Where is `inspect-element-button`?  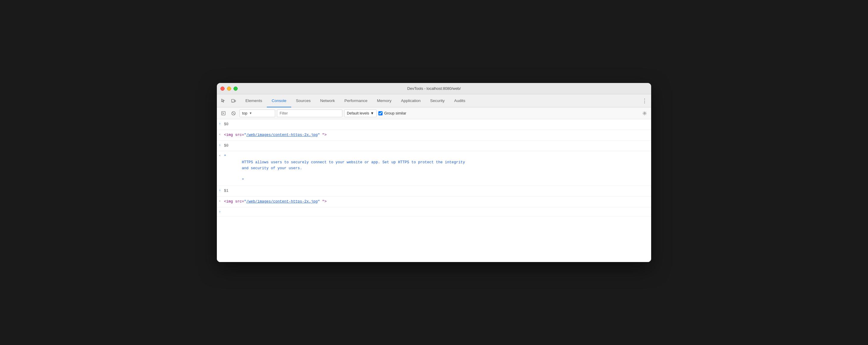
inspect-element-button is located at coordinates (223, 101).